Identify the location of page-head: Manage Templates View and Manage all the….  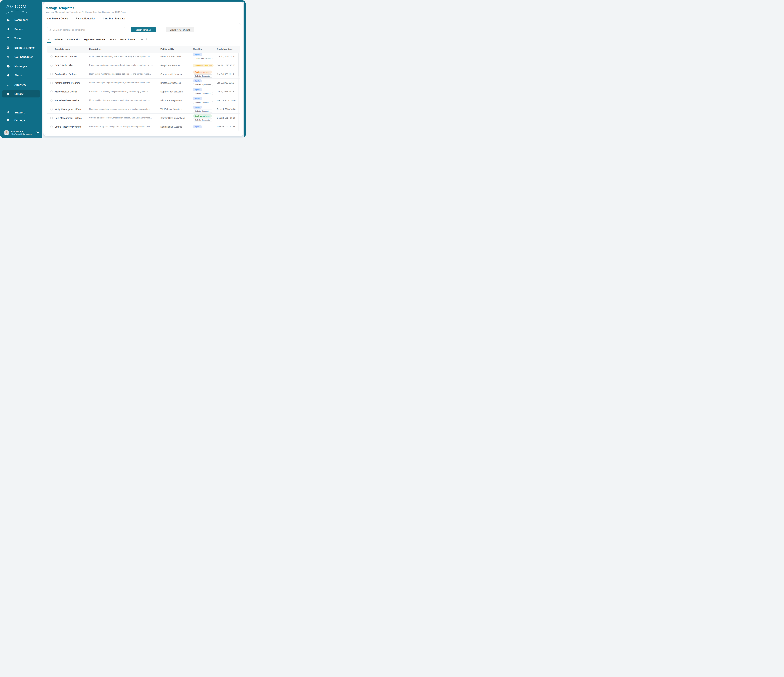
(86, 10).